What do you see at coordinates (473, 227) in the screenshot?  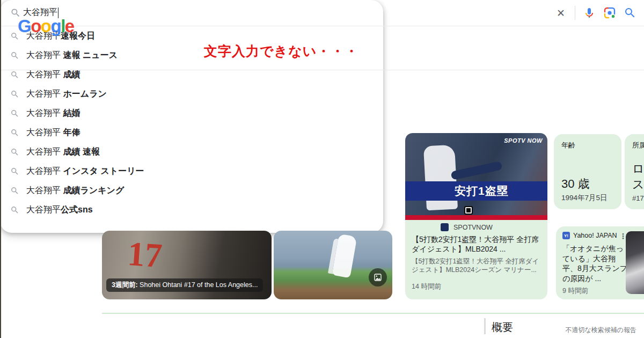 I see `video-source: SPOTVNOW` at bounding box center [473, 227].